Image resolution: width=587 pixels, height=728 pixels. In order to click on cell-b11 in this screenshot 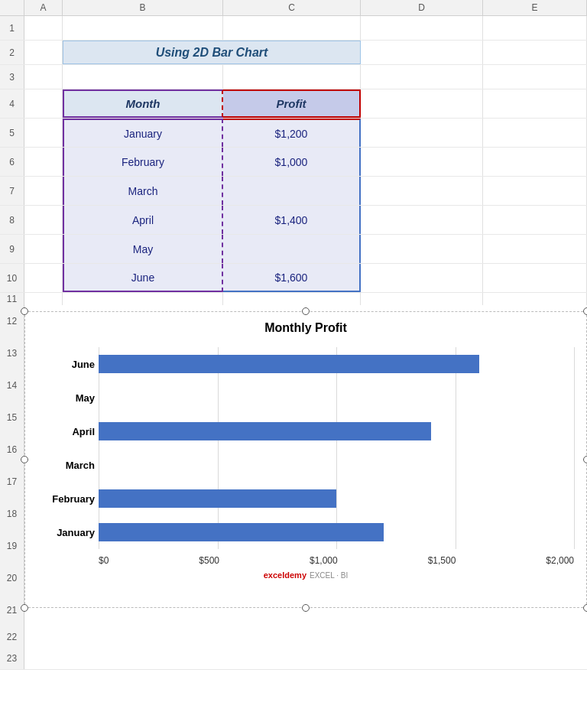, I will do `click(143, 299)`.